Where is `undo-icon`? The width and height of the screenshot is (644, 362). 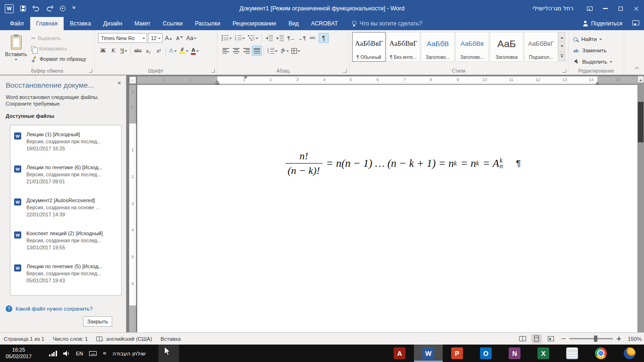
undo-icon is located at coordinates (36, 8).